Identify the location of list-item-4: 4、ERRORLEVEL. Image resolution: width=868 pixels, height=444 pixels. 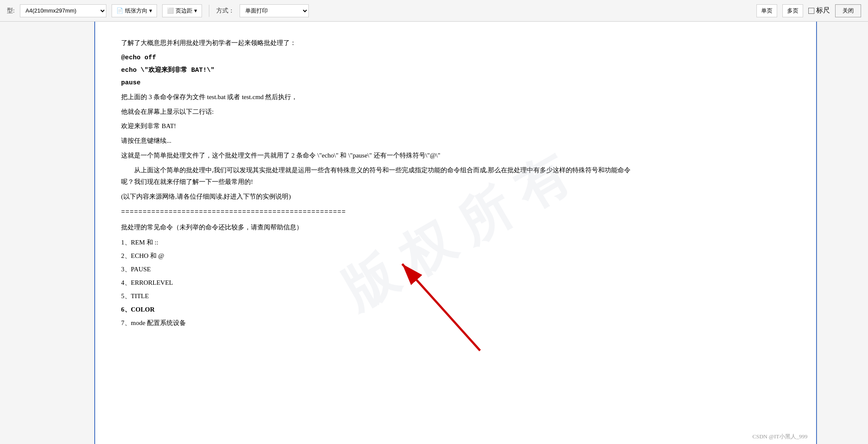
(381, 283).